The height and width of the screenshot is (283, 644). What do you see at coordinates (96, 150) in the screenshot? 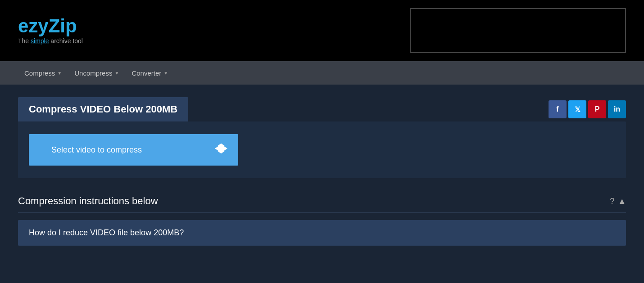
I see `select-button-label: Select video to compress` at bounding box center [96, 150].